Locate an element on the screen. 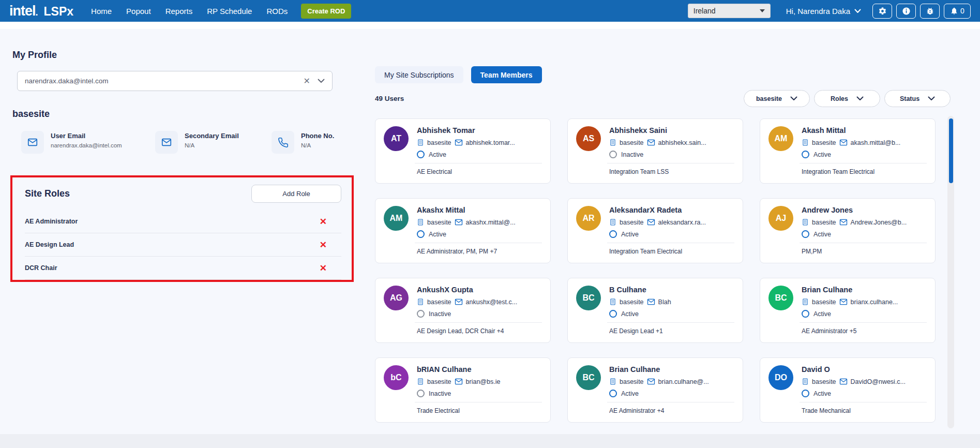  nav-item: Popout is located at coordinates (139, 11).